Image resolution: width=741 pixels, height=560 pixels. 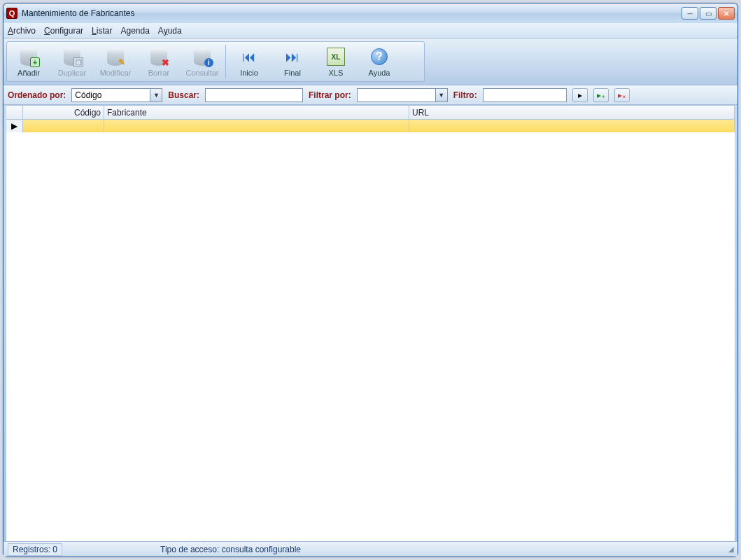 I want to click on menu-configurar: Configurar, so click(x=64, y=31).